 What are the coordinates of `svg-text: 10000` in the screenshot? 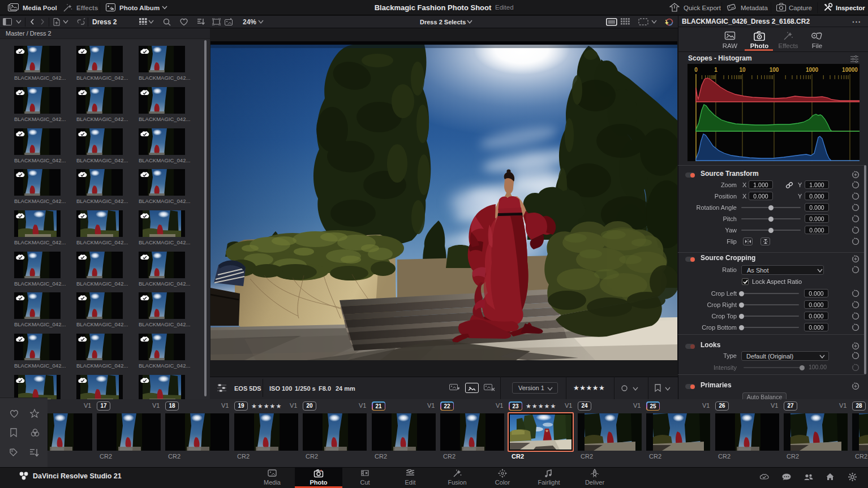 It's located at (850, 70).